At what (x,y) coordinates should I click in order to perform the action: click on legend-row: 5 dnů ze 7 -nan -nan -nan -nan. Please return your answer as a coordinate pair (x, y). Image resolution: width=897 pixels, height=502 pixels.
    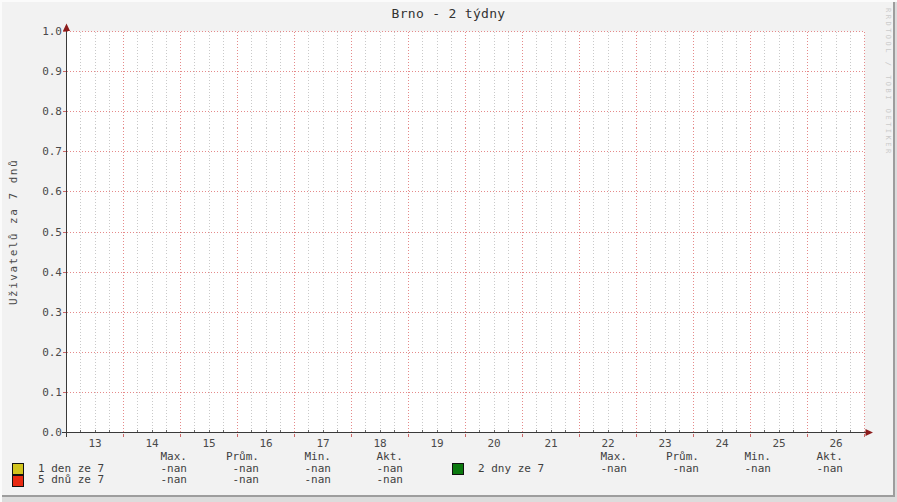
    Looking at the image, I should click on (202, 480).